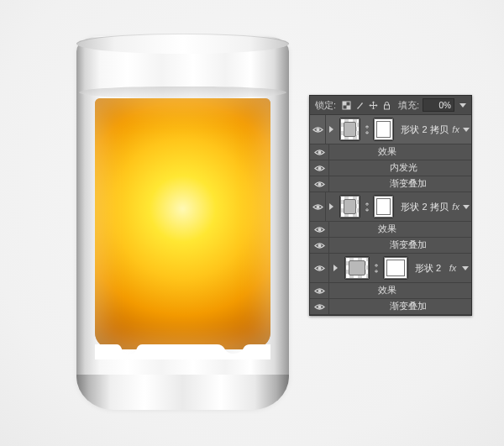 The image size is (504, 446). What do you see at coordinates (183, 350) in the screenshot?
I see `bottom-drip` at bounding box center [183, 350].